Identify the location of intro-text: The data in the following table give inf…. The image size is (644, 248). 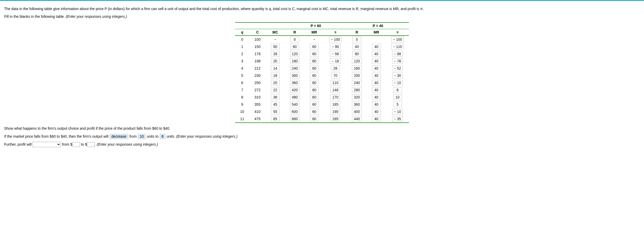
(322, 9).